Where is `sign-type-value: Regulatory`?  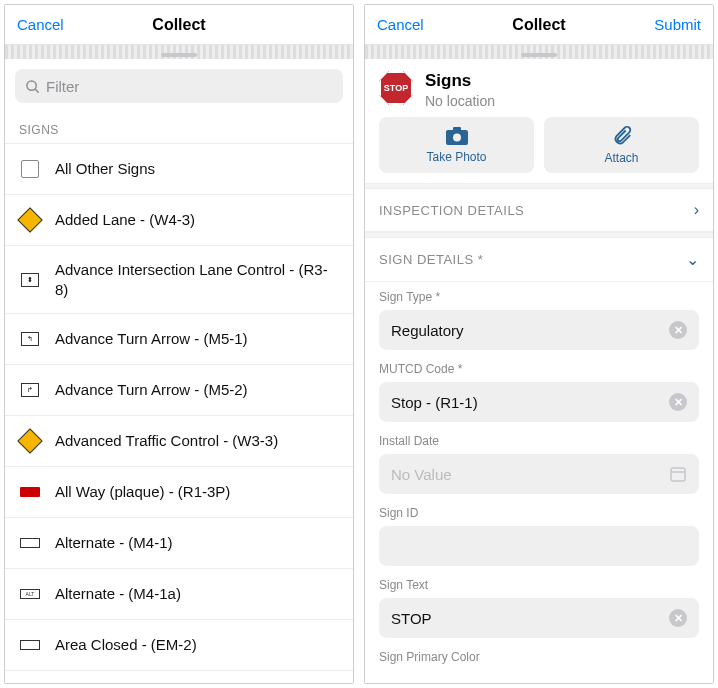
sign-type-value: Regulatory is located at coordinates (428, 330).